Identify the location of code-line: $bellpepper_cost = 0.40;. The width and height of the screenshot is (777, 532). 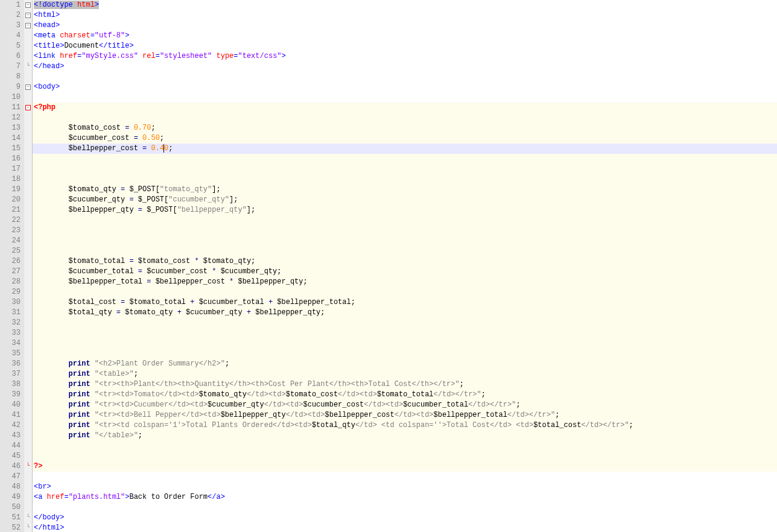
(405, 148).